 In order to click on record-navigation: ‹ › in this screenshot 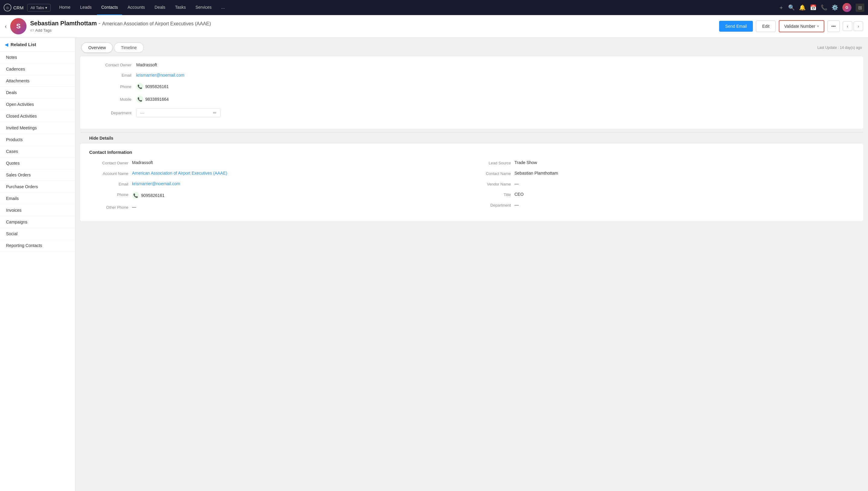, I will do `click(853, 26)`.